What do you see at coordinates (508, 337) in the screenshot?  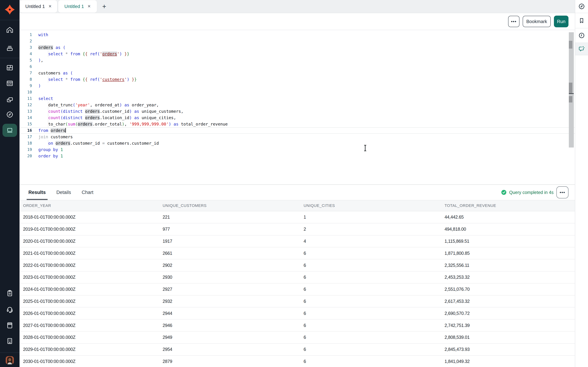 I see `table-cell: 2,808,539.01` at bounding box center [508, 337].